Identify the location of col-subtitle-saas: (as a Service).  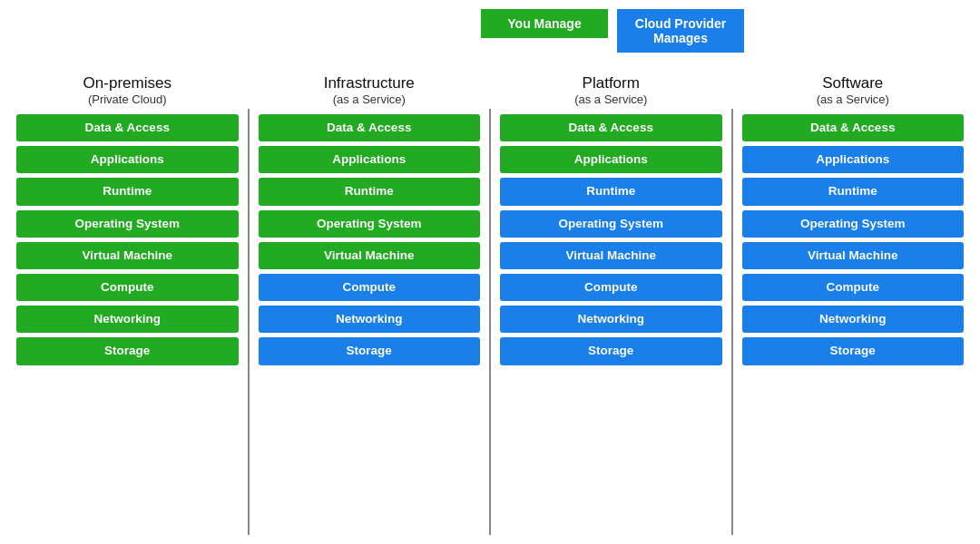
(853, 100).